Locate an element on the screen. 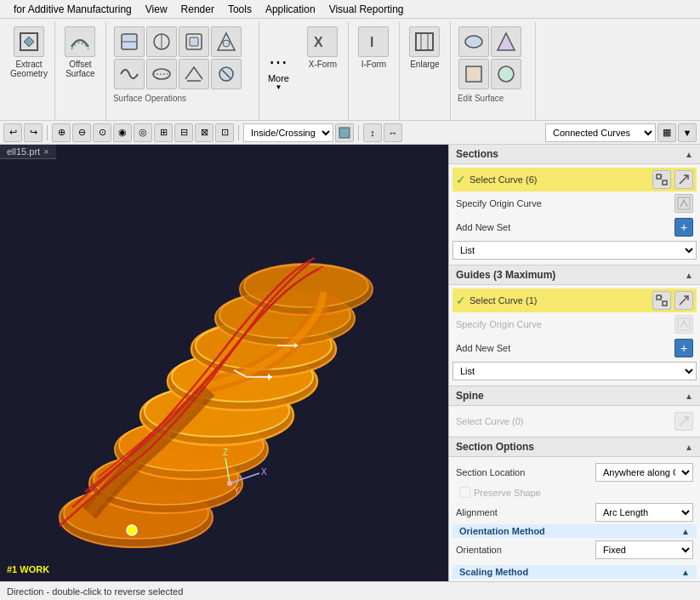  guides-select-curve-btn2 is located at coordinates (684, 300).